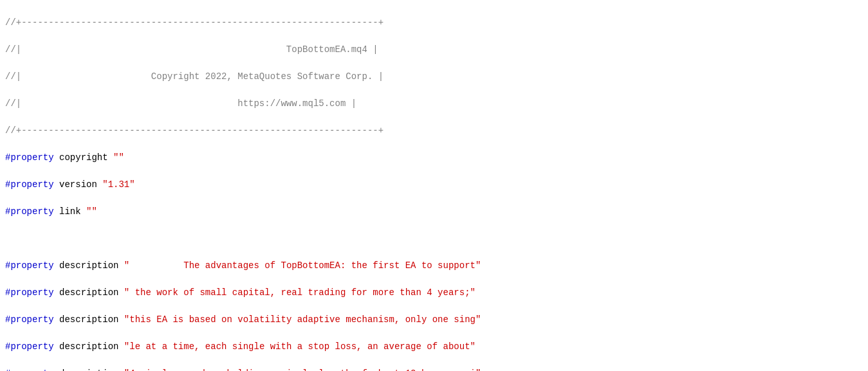 This screenshot has height=371, width=868. I want to click on desc-keyword-3: #property, so click(30, 320).